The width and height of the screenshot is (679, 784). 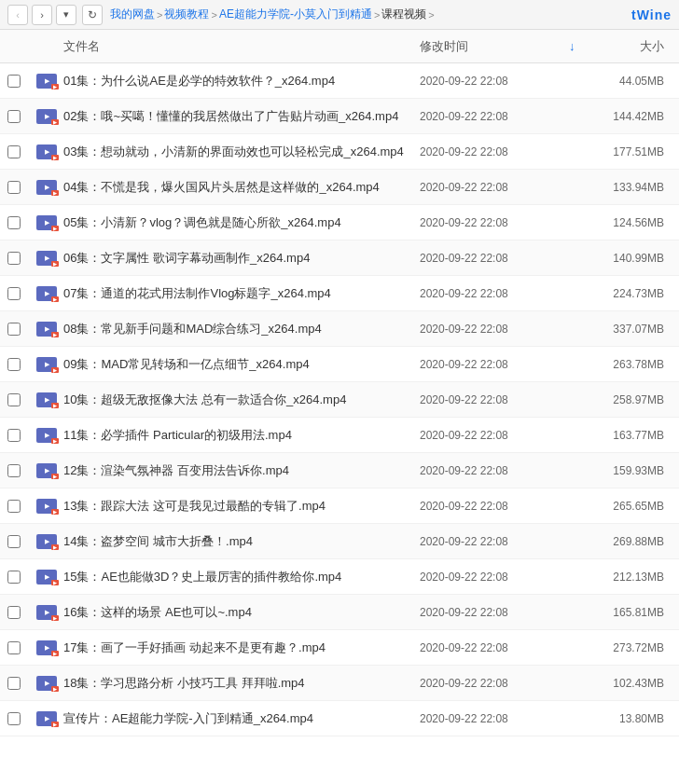 I want to click on table-row: ▶ 18集：学习思路分析 小技巧工具 拜拜啦.mp4 2020-09-22 22…, so click(x=340, y=683).